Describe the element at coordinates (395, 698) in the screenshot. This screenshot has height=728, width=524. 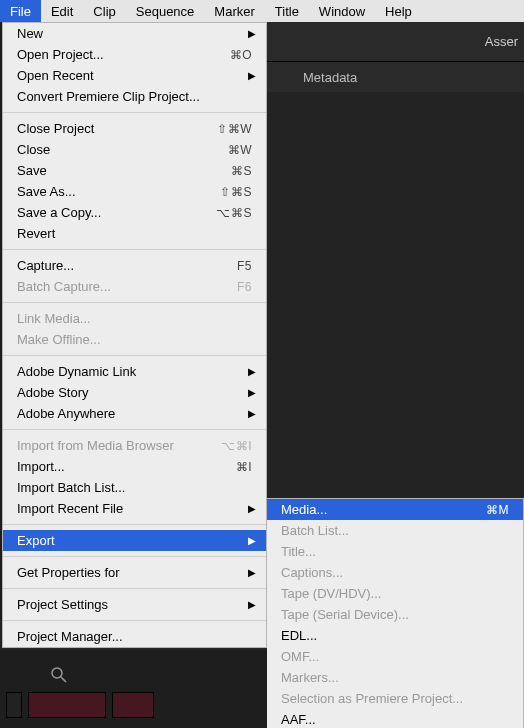
I see `menu-item-label: Selection as Premiere Project...` at that location.